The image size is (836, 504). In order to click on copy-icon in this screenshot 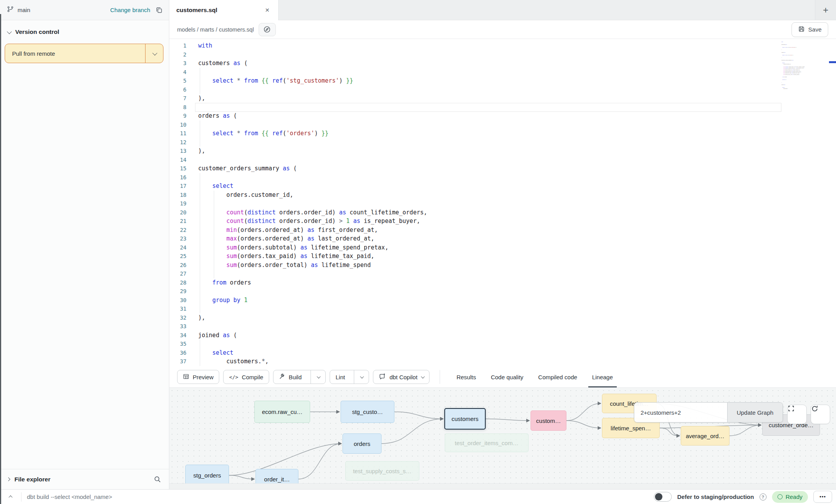, I will do `click(159, 10)`.